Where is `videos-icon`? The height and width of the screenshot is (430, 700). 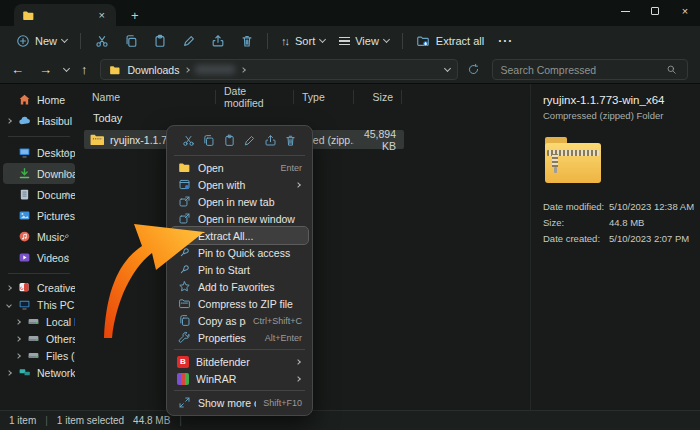 videos-icon is located at coordinates (25, 258).